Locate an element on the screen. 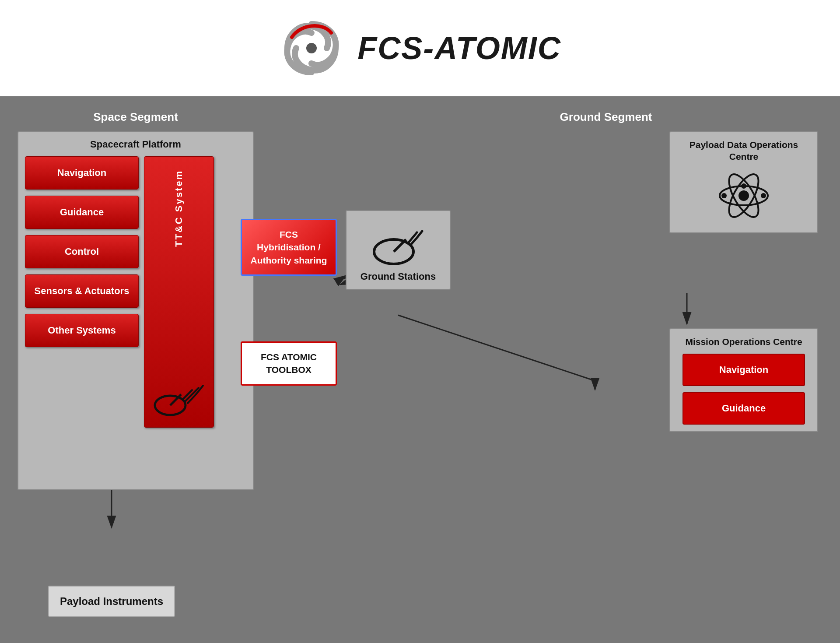 The image size is (840, 643). mission-ops-centre: Mission Operations Centre Navigation Gui… is located at coordinates (744, 380).